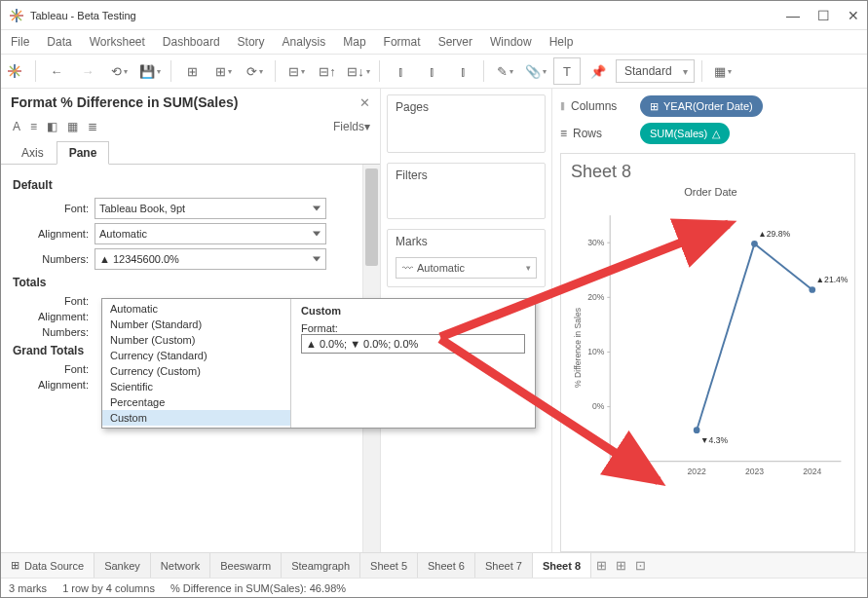 The width and height of the screenshot is (868, 598). I want to click on sheet-tab-steamgraph: Steamgraph, so click(321, 565).